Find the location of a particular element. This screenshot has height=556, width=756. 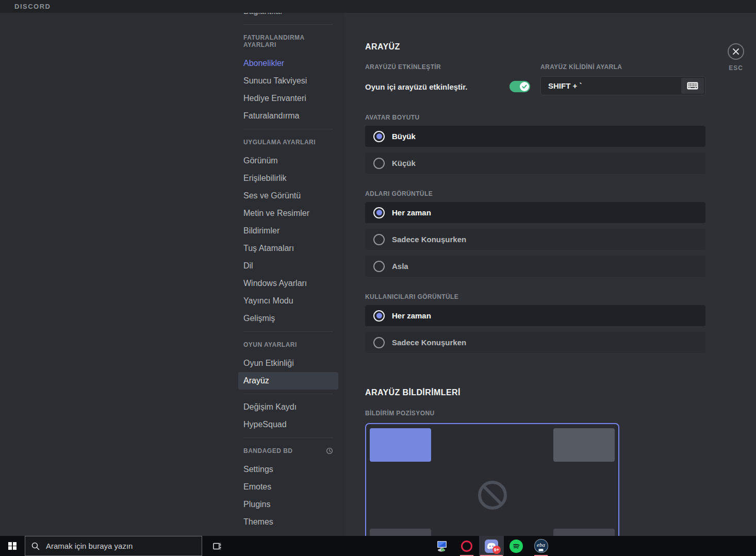

radio-option-k-k: Küçük is located at coordinates (535, 163).